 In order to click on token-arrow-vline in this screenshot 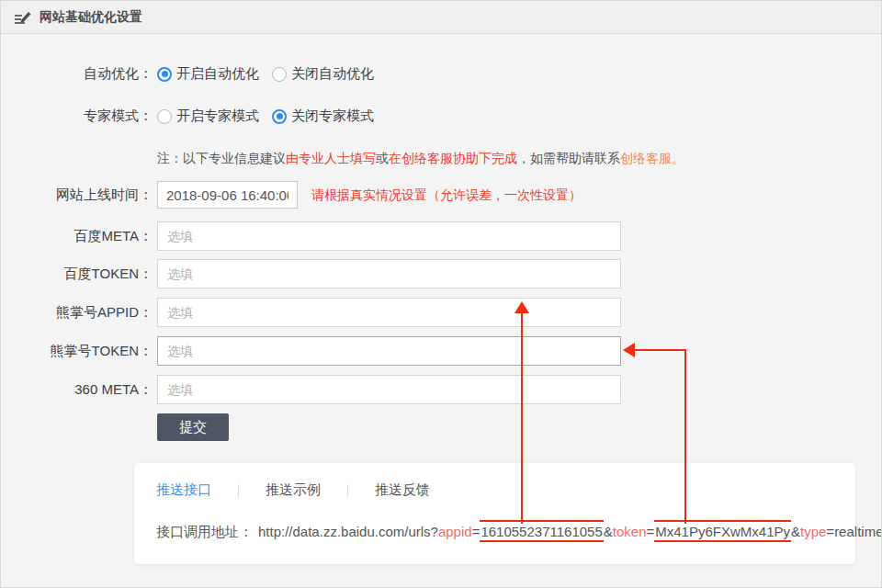, I will do `click(685, 437)`.